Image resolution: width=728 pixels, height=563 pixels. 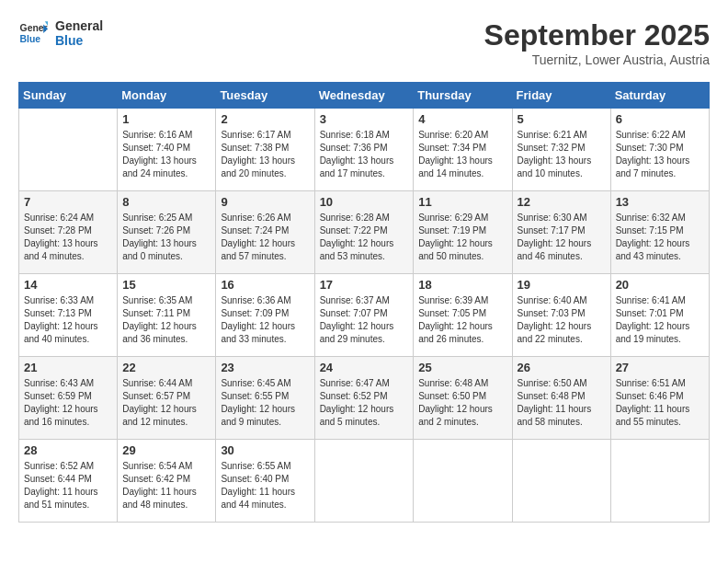 What do you see at coordinates (462, 202) in the screenshot?
I see `day-number: 11` at bounding box center [462, 202].